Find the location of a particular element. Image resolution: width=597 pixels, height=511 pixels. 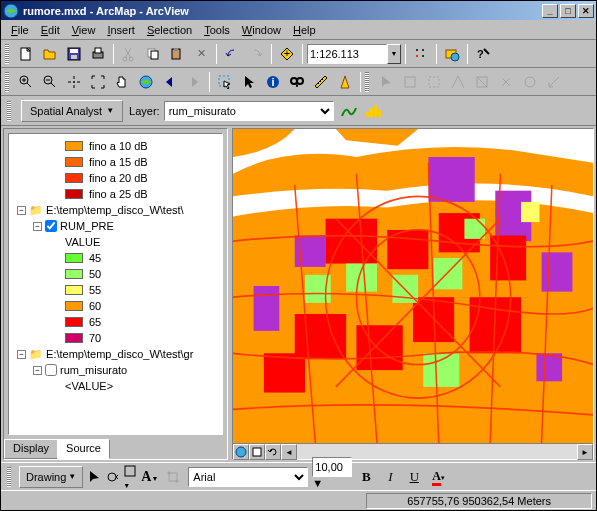

layout-view-button is located at coordinates (257, 452).